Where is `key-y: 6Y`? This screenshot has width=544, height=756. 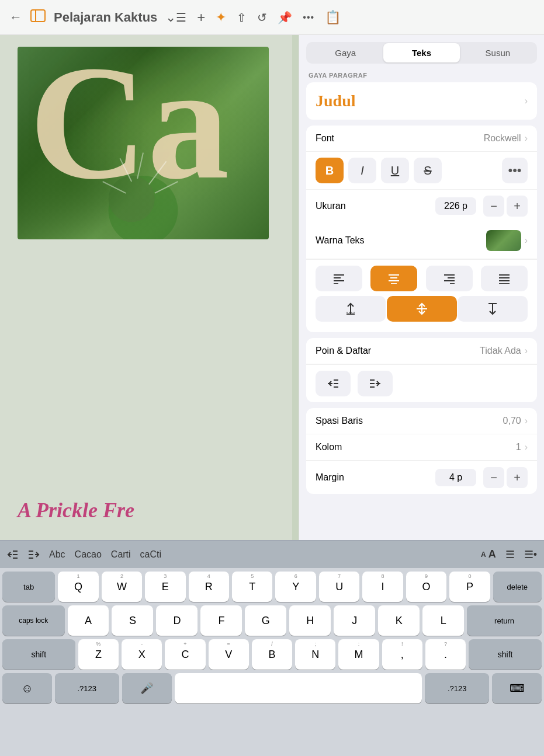 key-y: 6Y is located at coordinates (296, 587).